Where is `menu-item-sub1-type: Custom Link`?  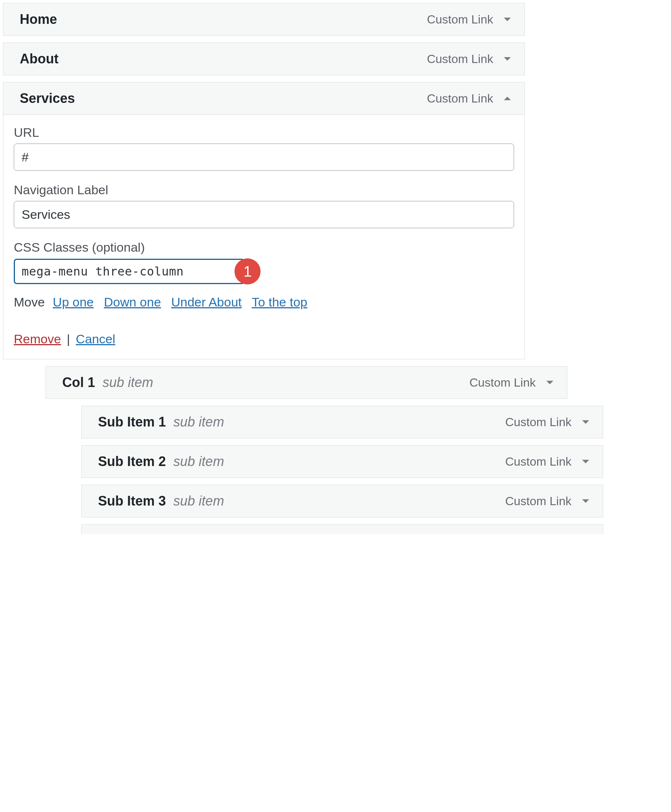
menu-item-sub1-type: Custom Link is located at coordinates (538, 422).